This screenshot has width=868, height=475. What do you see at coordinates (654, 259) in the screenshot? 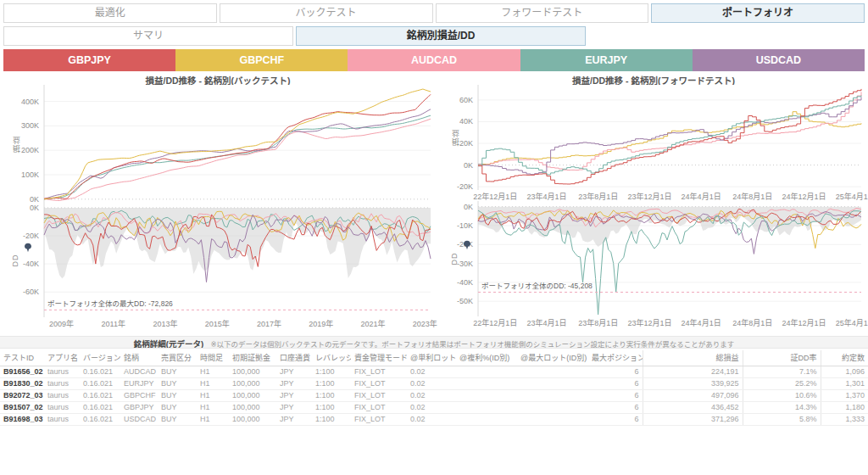
I see `forward-dd-plot: 0K-10K-20K-30K-40K-50Kポートフォリオ全体のDD: -45,…` at bounding box center [654, 259].